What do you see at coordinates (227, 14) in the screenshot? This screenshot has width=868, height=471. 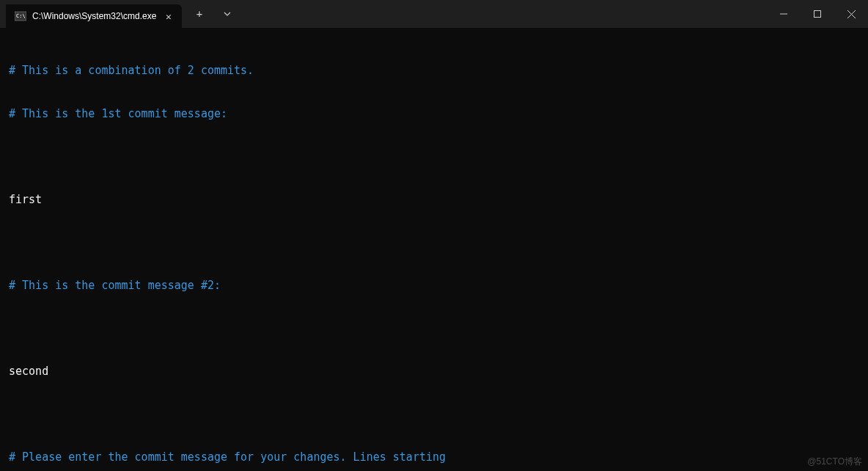 I see `tab-dropdown-button` at bounding box center [227, 14].